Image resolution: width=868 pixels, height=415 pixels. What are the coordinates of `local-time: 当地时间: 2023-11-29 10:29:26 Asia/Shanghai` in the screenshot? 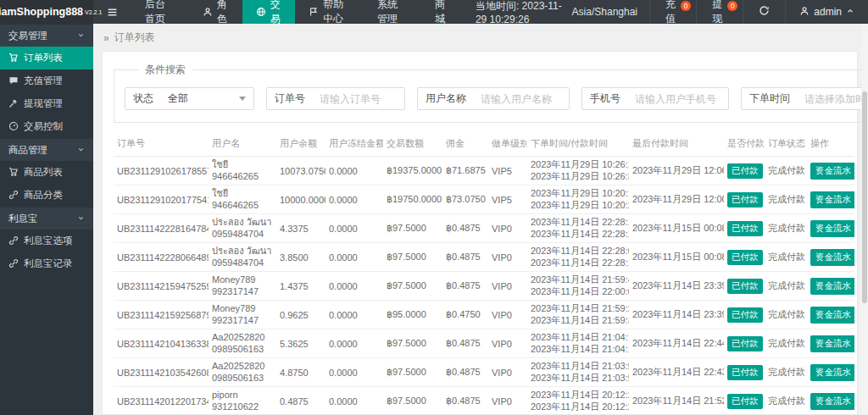 It's located at (556, 12).